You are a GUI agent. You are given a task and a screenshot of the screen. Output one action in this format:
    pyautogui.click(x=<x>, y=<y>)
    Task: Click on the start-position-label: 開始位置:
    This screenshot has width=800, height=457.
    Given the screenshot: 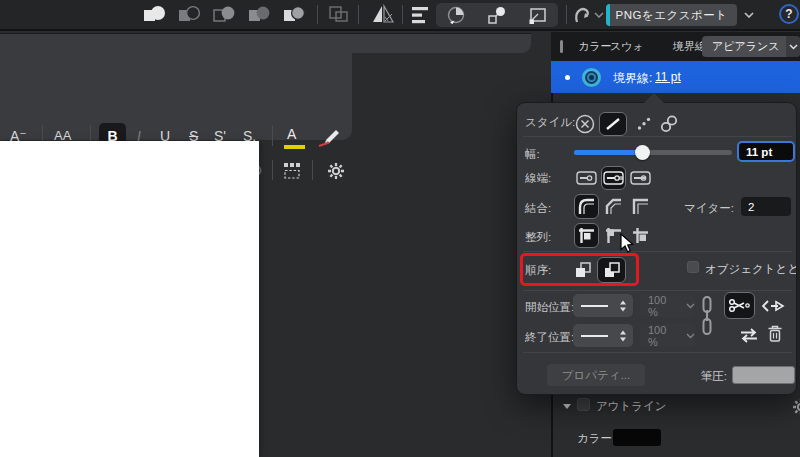 What is the action you would take?
    pyautogui.click(x=550, y=308)
    